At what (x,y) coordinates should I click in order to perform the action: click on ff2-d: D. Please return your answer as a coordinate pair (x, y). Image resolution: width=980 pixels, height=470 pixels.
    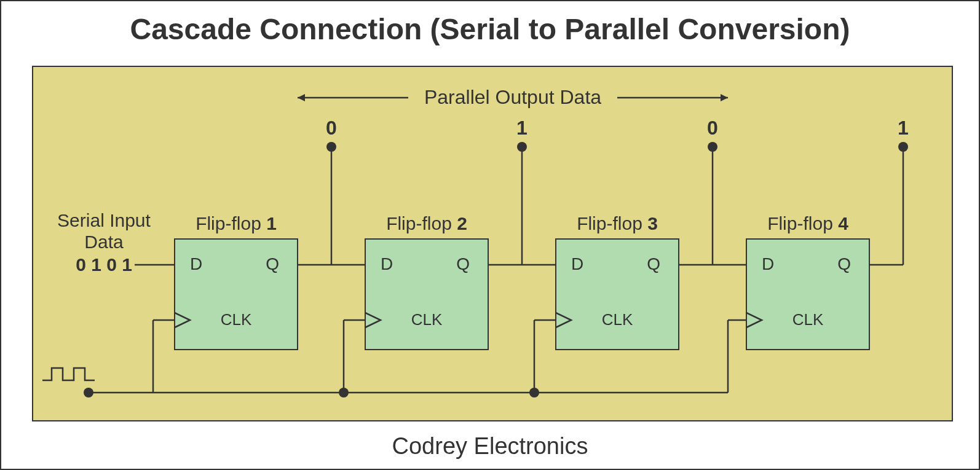
    Looking at the image, I should click on (387, 264).